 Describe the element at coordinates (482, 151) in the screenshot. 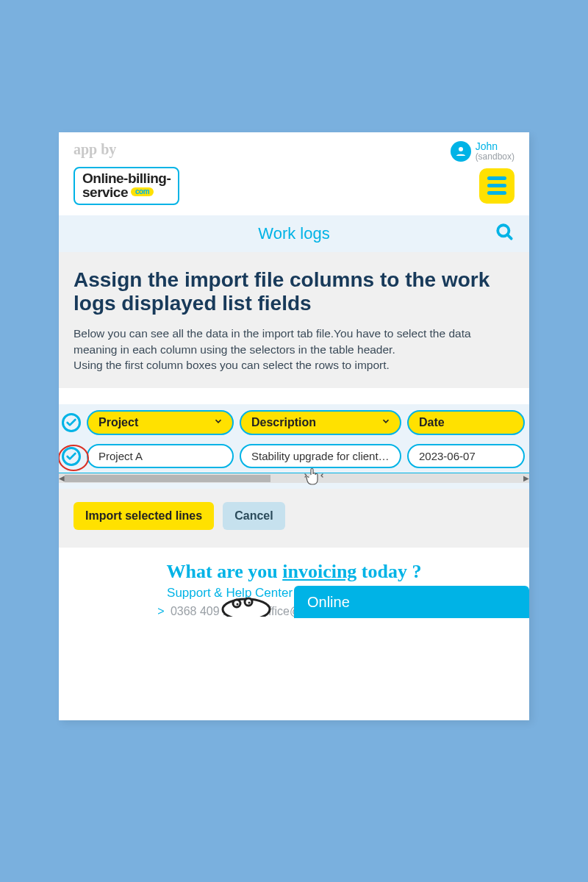

I see `user-menu: John (sandbox)` at that location.